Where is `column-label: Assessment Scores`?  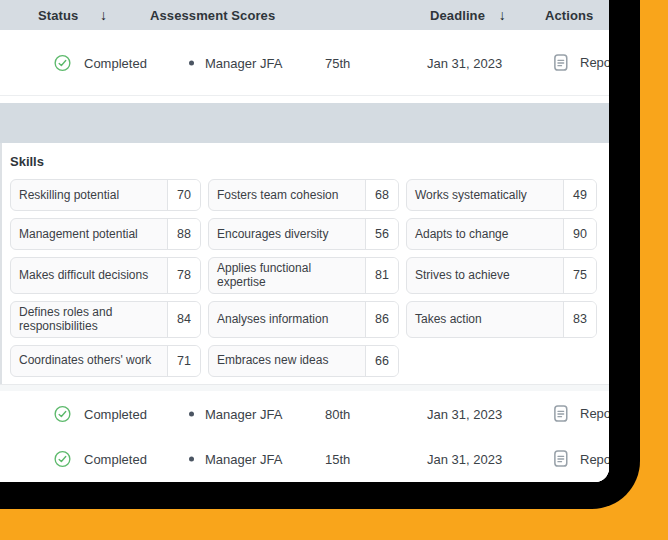 column-label: Assessment Scores is located at coordinates (212, 16).